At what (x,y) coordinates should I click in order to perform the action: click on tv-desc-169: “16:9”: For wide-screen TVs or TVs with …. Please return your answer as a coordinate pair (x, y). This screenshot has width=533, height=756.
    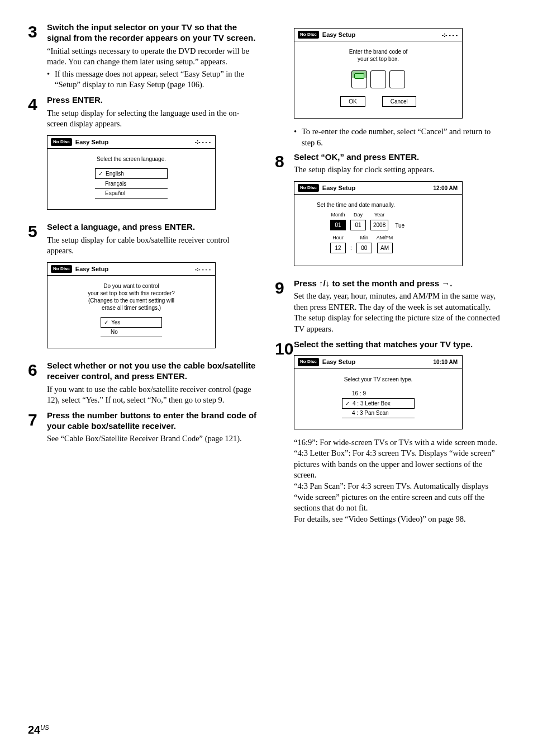
    Looking at the image, I should click on (399, 443).